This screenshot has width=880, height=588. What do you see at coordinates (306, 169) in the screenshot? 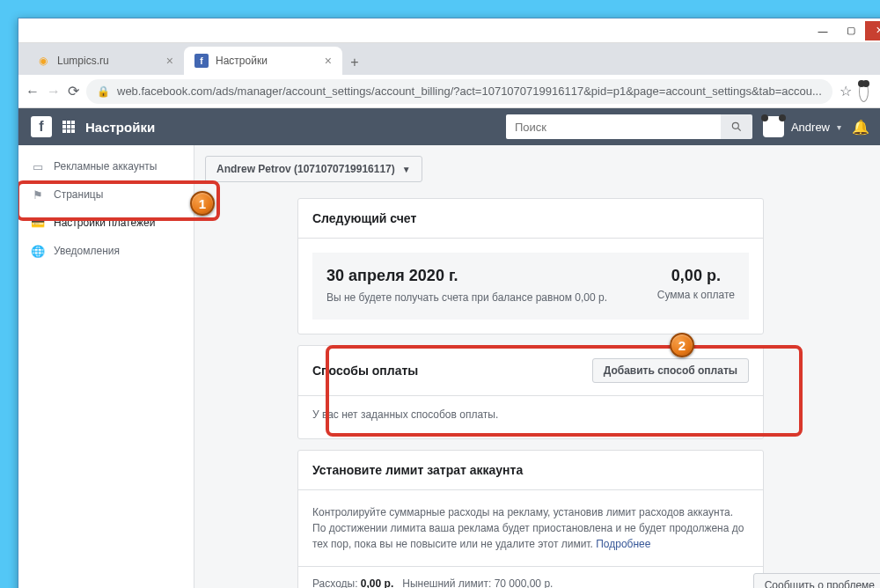
I see `account-label: Andrew Petrov (1071070719916117)` at bounding box center [306, 169].